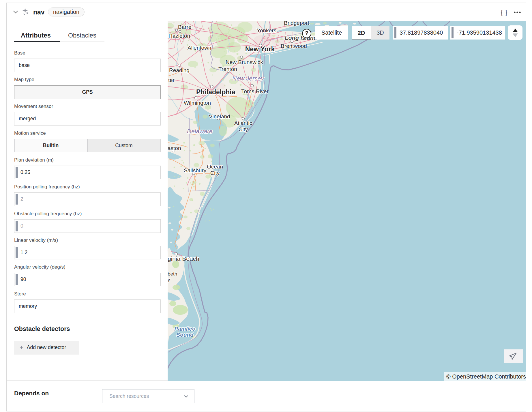  What do you see at coordinates (228, 69) in the screenshot?
I see `svg-text: Trenton` at bounding box center [228, 69].